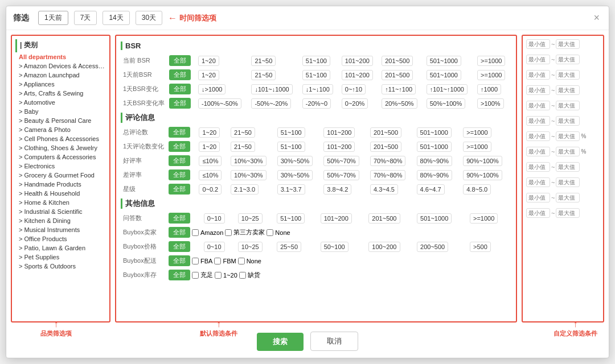 The width and height of the screenshot is (615, 364). I want to click on search-button: 搜索, so click(280, 342).